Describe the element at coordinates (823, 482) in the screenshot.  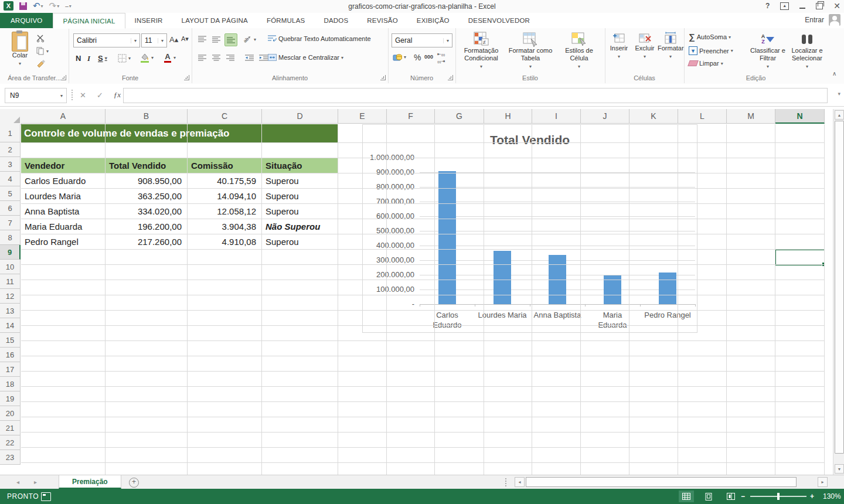
I see `scroll-right-icon: ▸` at that location.